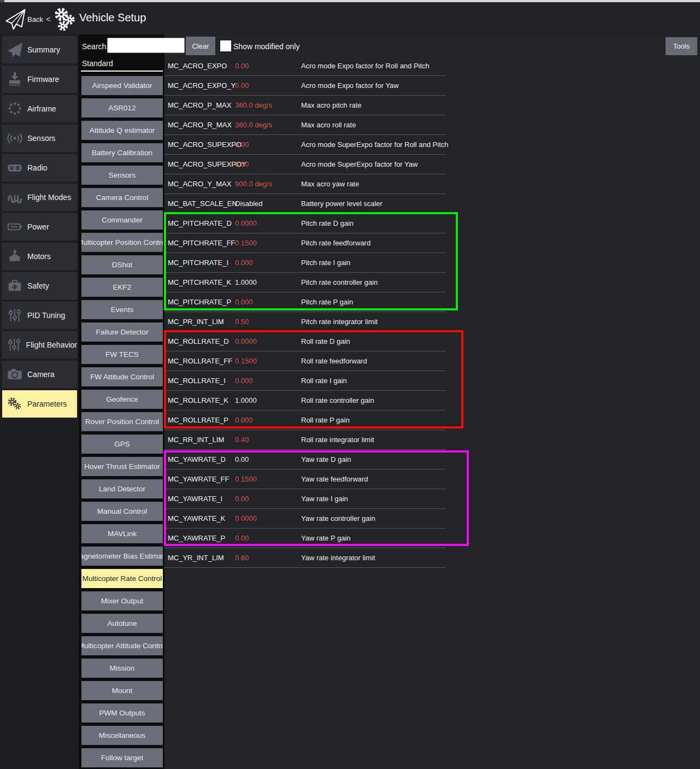 The height and width of the screenshot is (769, 700). What do you see at coordinates (122, 444) in the screenshot?
I see `group-button-gps: GPS` at bounding box center [122, 444].